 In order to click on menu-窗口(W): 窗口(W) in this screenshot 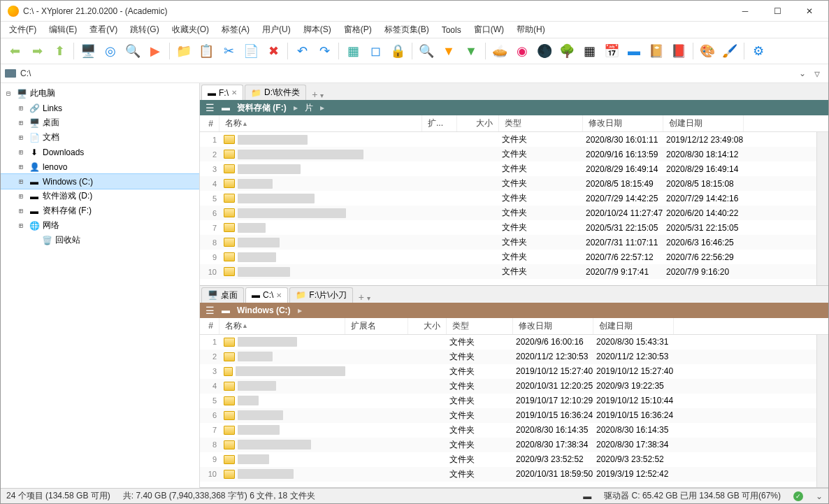, I will do `click(489, 29)`.